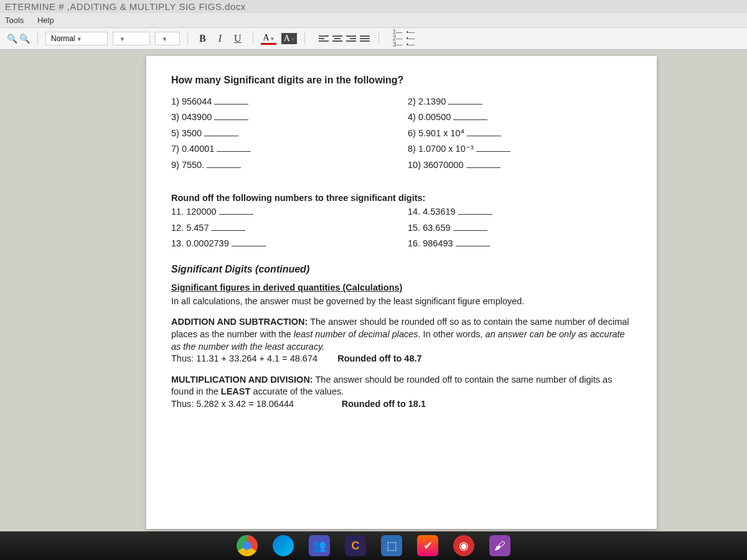  What do you see at coordinates (402, 198) in the screenshot?
I see `rounding-head: Round off the following numbers to three…` at bounding box center [402, 198].